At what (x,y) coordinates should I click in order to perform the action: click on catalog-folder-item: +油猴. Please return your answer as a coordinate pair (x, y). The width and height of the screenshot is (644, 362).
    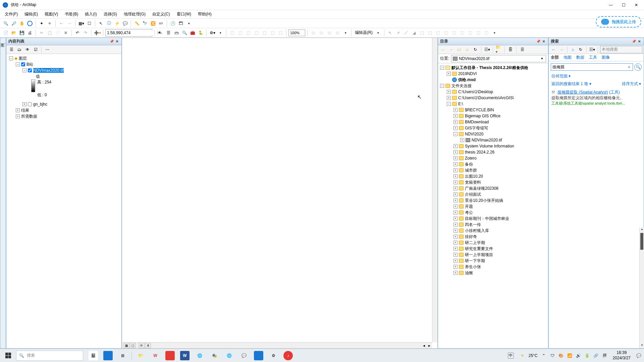
    Looking at the image, I should click on (493, 273).